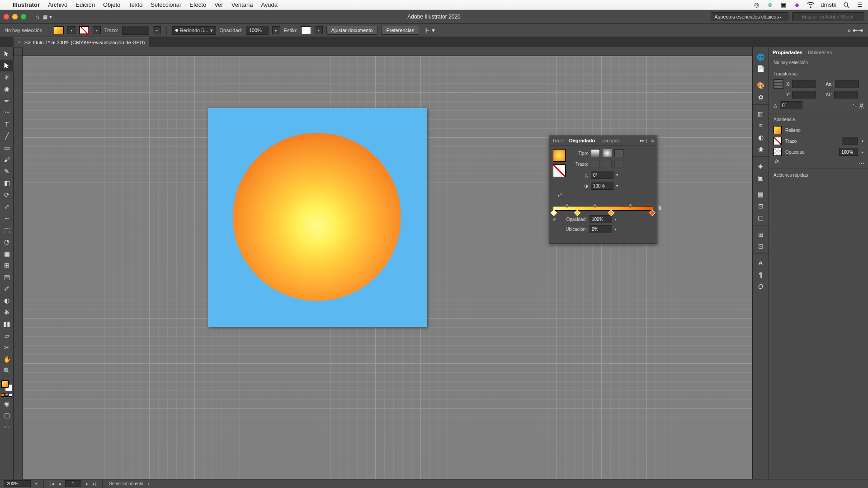  What do you see at coordinates (602, 186) in the screenshot?
I see `gradient-aspect-field` at bounding box center [602, 186].